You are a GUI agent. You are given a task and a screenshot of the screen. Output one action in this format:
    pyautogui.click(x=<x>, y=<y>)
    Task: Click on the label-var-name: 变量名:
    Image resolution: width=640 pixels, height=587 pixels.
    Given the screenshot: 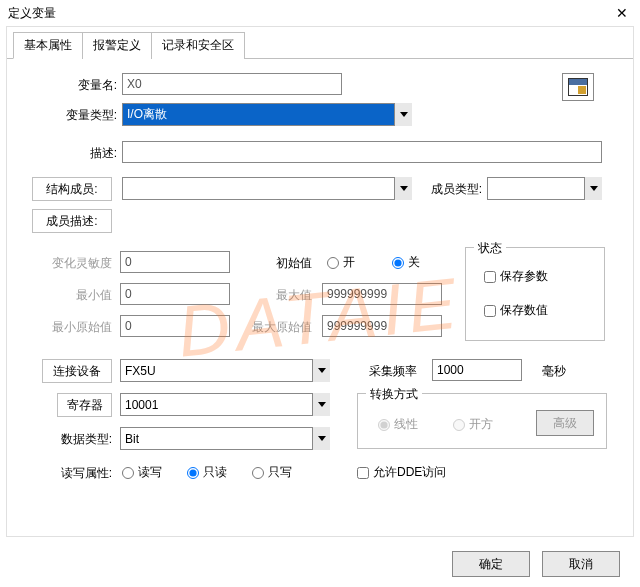 What is the action you would take?
    pyautogui.click(x=87, y=86)
    